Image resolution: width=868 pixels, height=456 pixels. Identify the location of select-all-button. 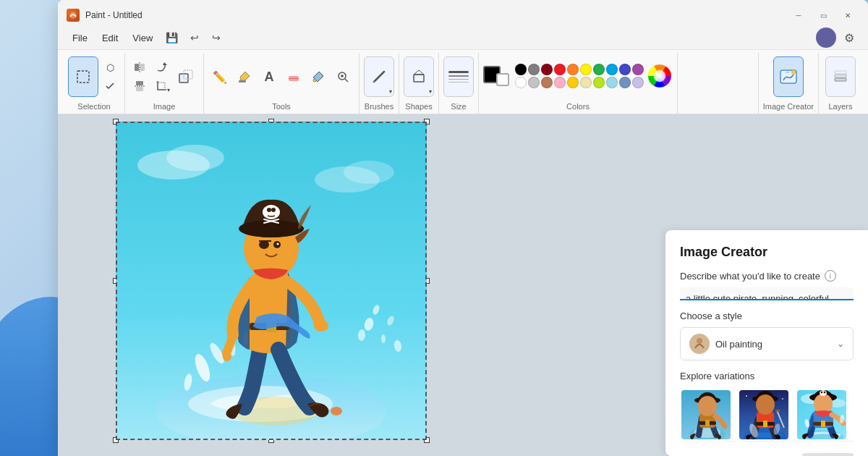
(110, 86).